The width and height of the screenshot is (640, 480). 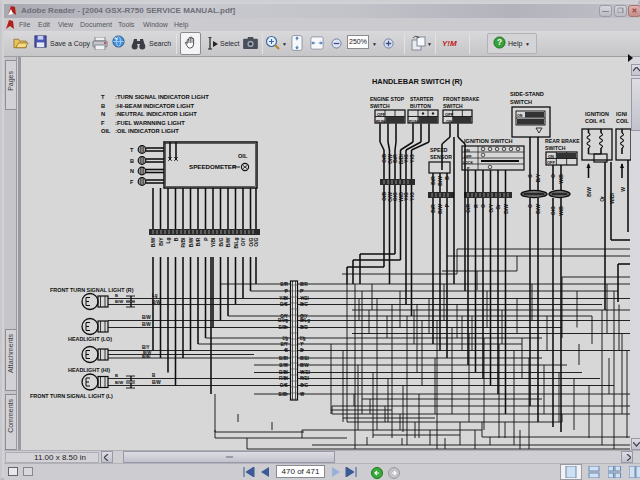 What do you see at coordinates (420, 106) in the screenshot?
I see `svg-text: BUTTON` at bounding box center [420, 106].